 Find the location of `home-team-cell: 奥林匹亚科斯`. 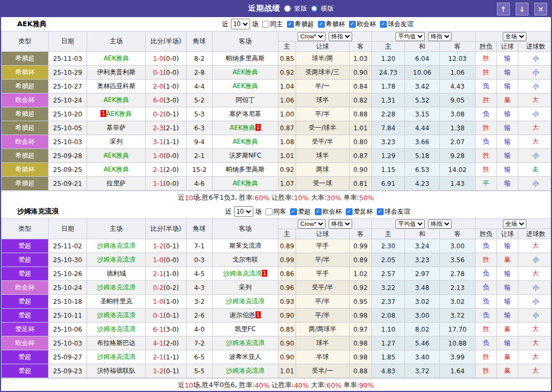

home-team-cell: 奥林匹亚科斯 is located at coordinates (116, 87).